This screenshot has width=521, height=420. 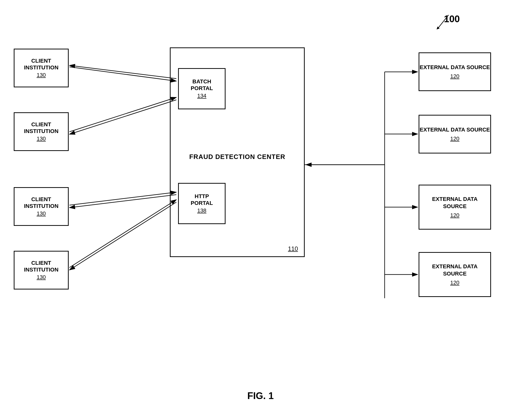 I want to click on fdc-ref: 110, so click(x=293, y=249).